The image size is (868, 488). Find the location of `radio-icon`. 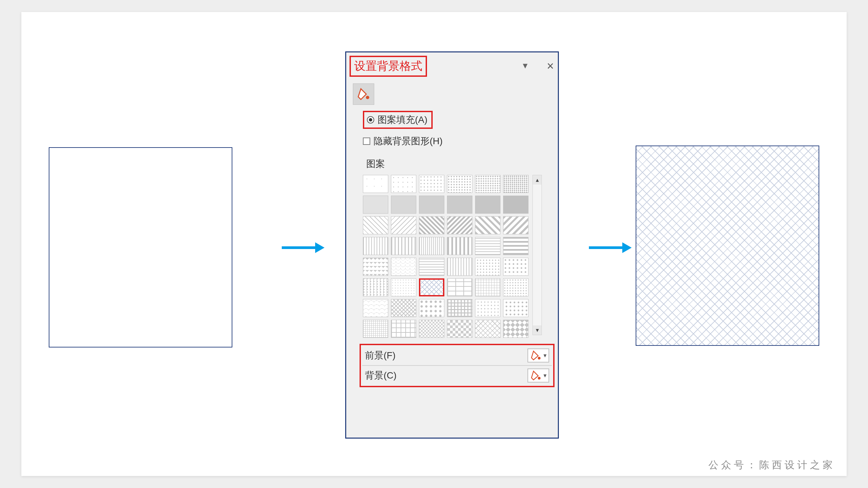

radio-icon is located at coordinates (371, 120).